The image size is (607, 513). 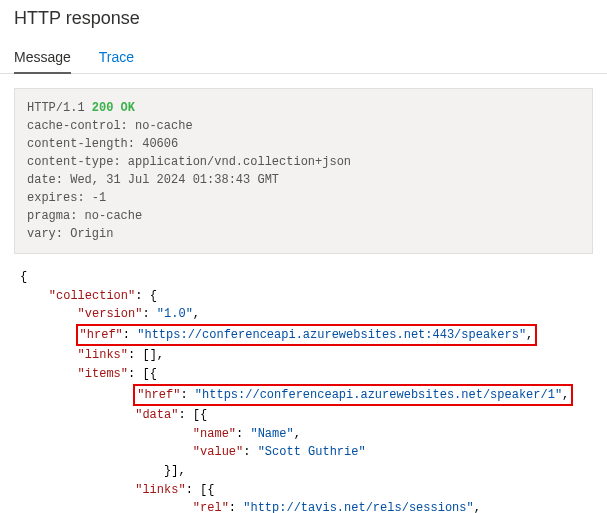 I want to click on header-content-length: content-length: 40606, so click(x=102, y=144).